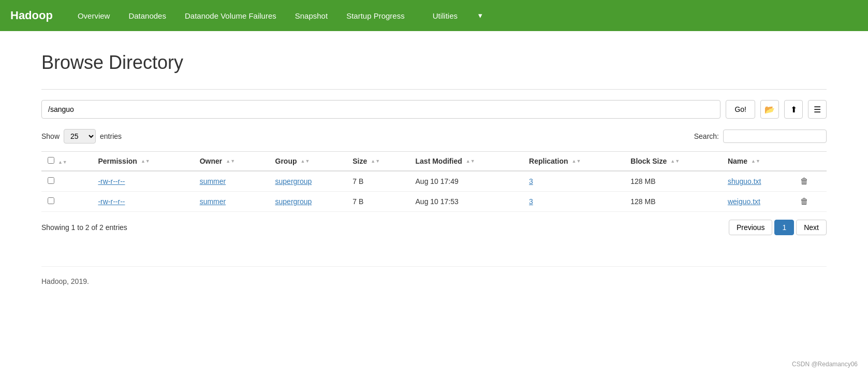 The image size is (868, 373). I want to click on row2-replication-link: 3, so click(531, 202).